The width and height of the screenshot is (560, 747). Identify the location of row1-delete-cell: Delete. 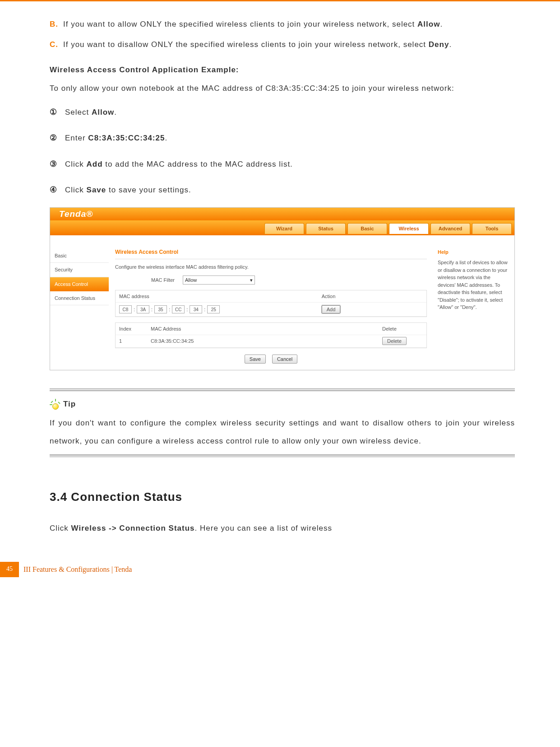
(403, 341).